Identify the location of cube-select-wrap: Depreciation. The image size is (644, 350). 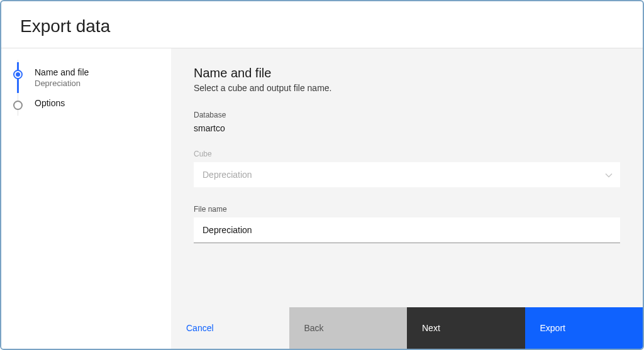
(407, 175).